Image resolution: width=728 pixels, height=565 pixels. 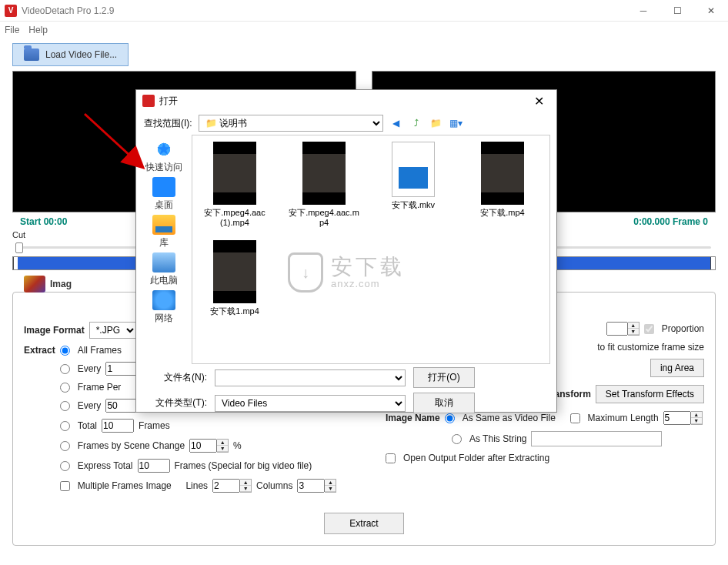 What do you see at coordinates (65, 446) in the screenshot?
I see `opt-scene-change` at bounding box center [65, 446].